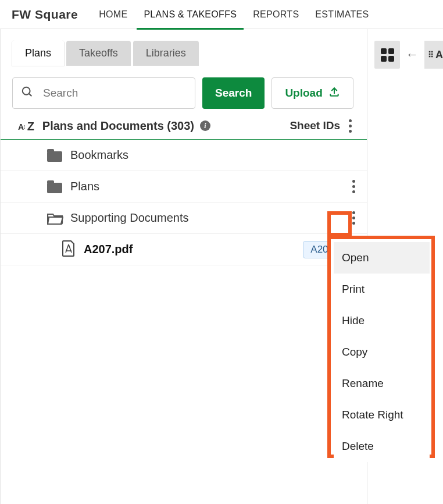 Image resolution: width=443 pixels, height=504 pixels. Describe the element at coordinates (26, 126) in the screenshot. I see `sort-az-icon: A↕Z` at that location.